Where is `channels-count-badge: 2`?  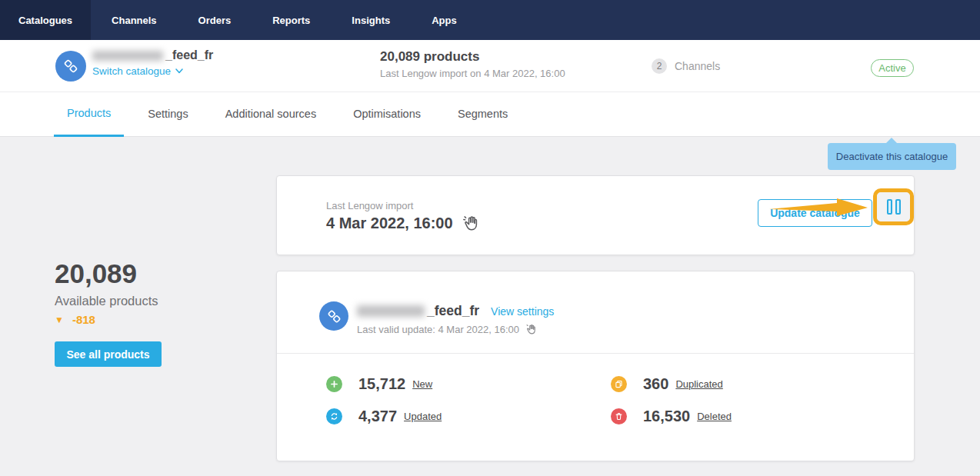
channels-count-badge: 2 is located at coordinates (659, 66).